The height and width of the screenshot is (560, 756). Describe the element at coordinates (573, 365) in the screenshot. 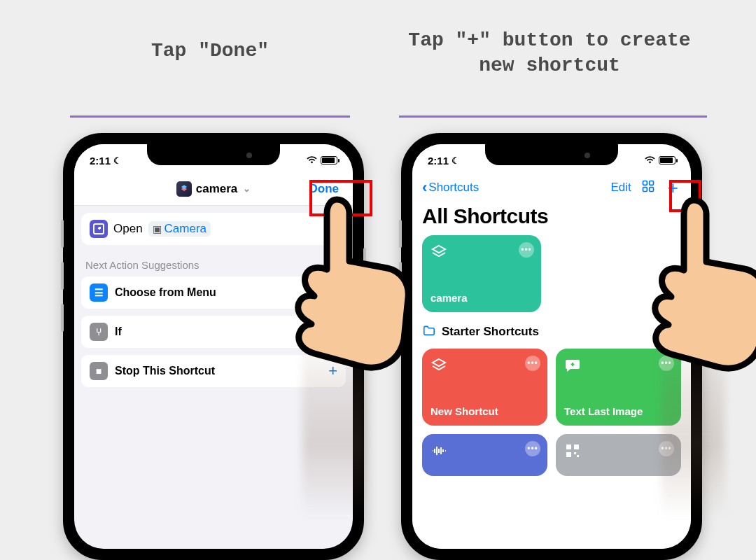

I see `message-plus-icon` at that location.